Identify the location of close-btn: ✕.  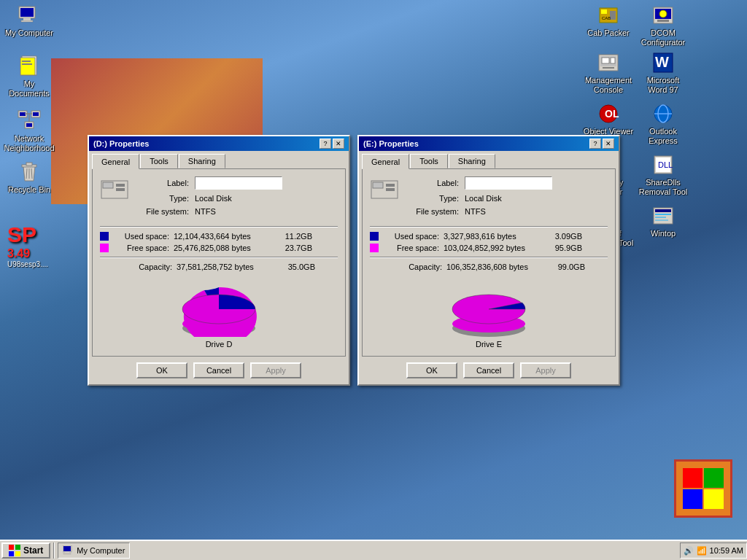
(338, 144).